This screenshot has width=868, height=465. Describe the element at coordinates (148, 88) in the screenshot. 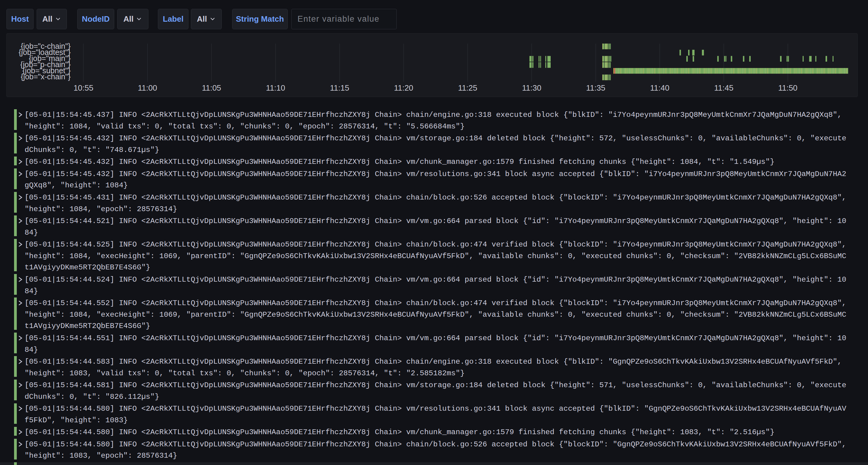

I see `svg-text: 11:00` at that location.